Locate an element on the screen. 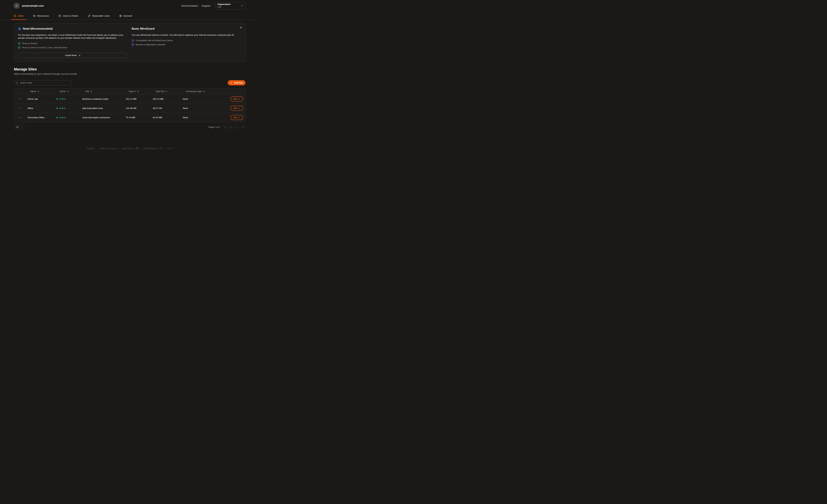 Image resolution: width=827 pixels, height=504 pixels. column-header-connection-type: Connection Type is located at coordinates (199, 91).